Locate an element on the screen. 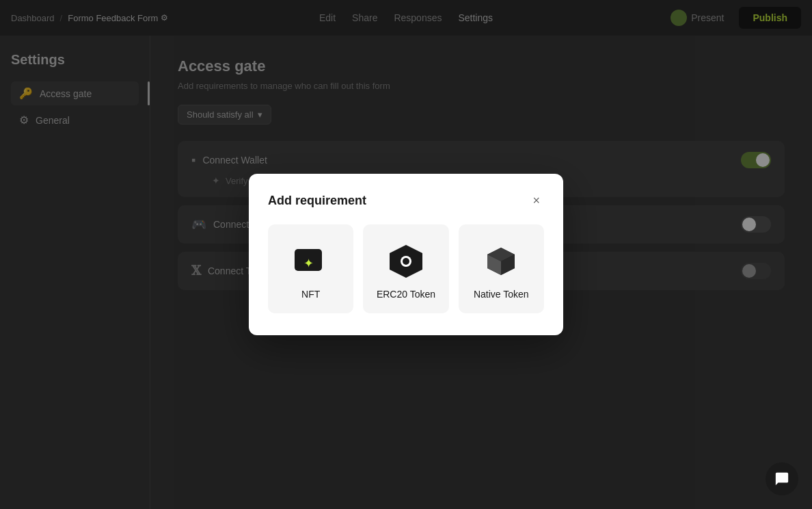 The width and height of the screenshot is (812, 509). erc20-icon is located at coordinates (406, 261).